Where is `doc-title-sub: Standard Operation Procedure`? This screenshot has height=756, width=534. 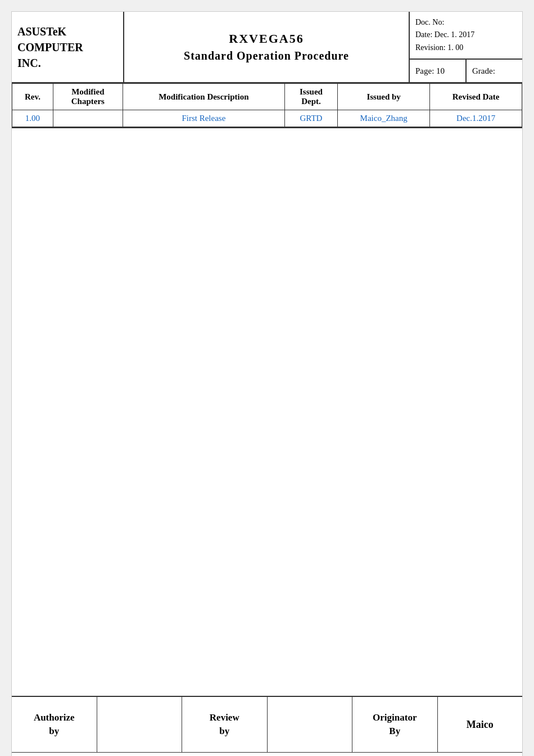 doc-title-sub: Standard Operation Procedure is located at coordinates (266, 56).